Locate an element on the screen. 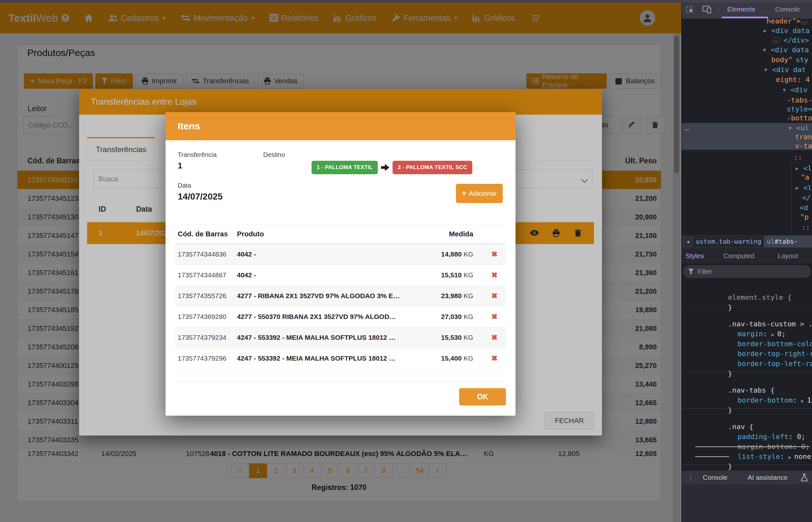 This screenshot has height=522, width=812. dom-node-text: <div c is located at coordinates (801, 90).